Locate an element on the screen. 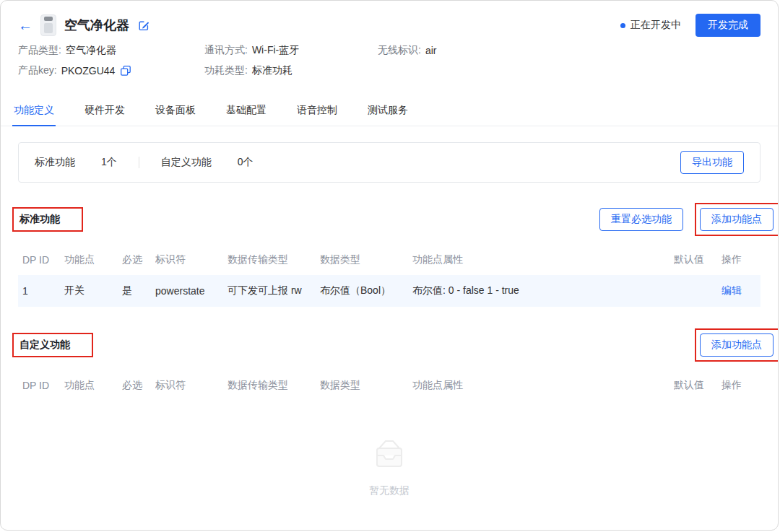 The height and width of the screenshot is (532, 780). tab-function-definition: 功能定义 is located at coordinates (34, 111).